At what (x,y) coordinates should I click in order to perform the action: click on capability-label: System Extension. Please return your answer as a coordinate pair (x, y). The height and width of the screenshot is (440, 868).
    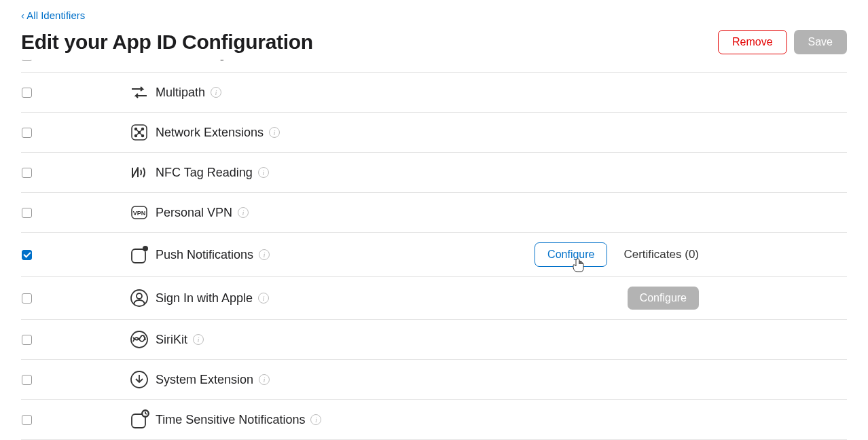
    Looking at the image, I should click on (204, 380).